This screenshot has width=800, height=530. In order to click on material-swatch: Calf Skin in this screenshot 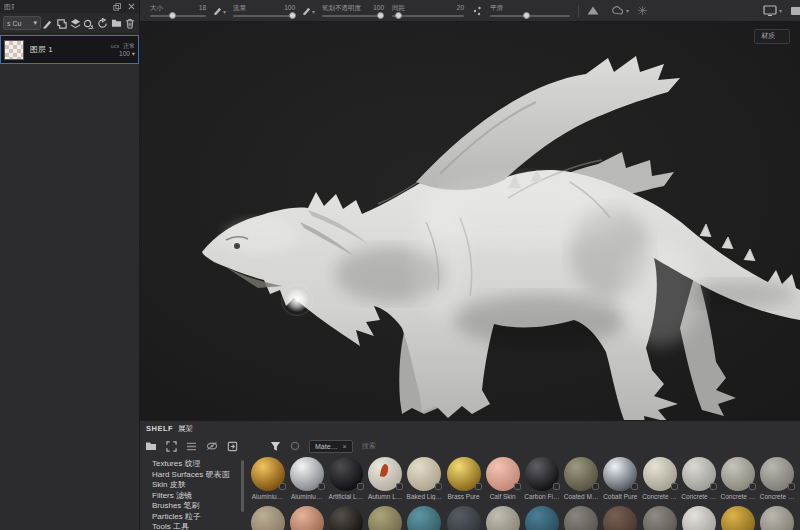, I will do `click(502, 478)`.